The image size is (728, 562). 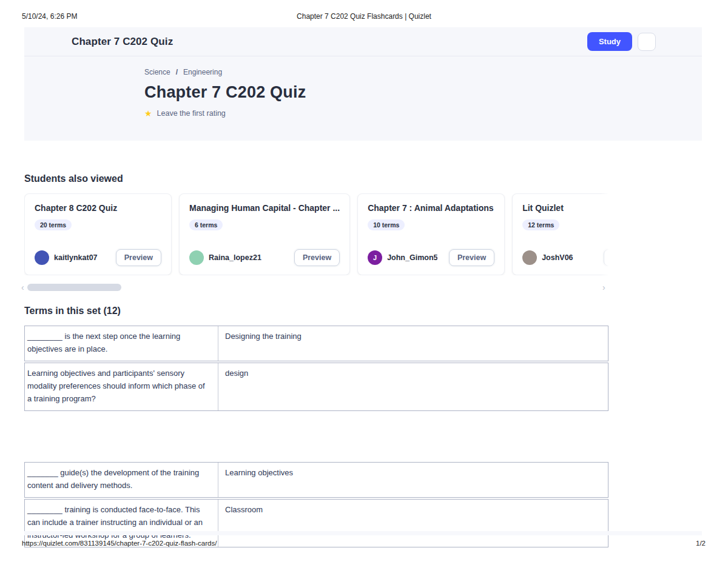 What do you see at coordinates (121, 480) in the screenshot?
I see `term-text: _______ guide(s) the development of the …` at bounding box center [121, 480].